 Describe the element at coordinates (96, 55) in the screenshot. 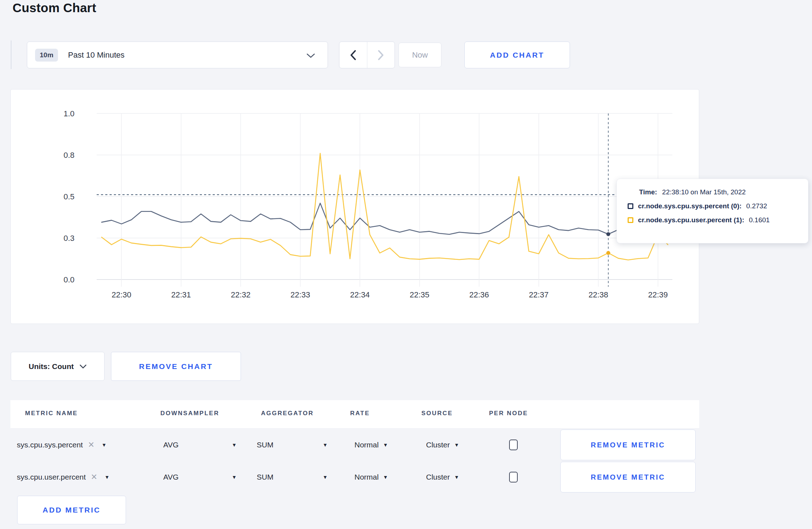

I see `time-window-label: Past 10 Minutes` at that location.